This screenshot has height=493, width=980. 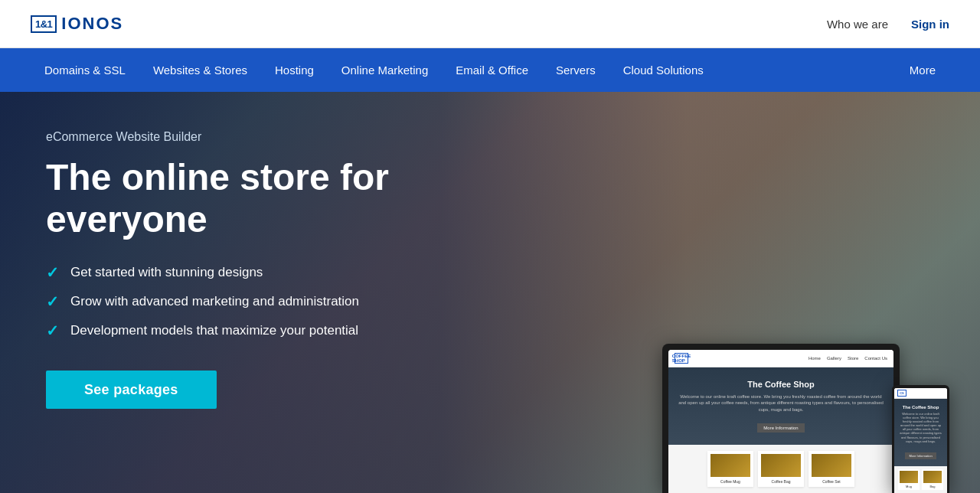 What do you see at coordinates (681, 358) in the screenshot?
I see `screen-logo: COFFEE SHOP` at bounding box center [681, 358].